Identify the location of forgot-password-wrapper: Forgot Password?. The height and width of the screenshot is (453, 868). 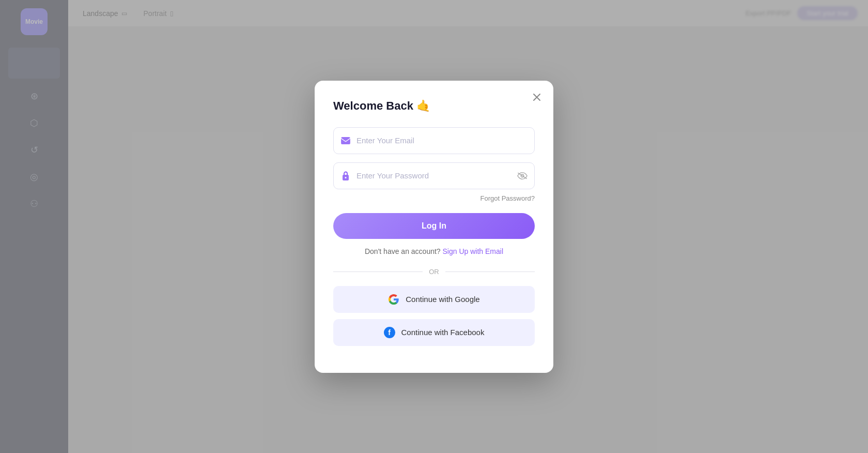
(434, 198).